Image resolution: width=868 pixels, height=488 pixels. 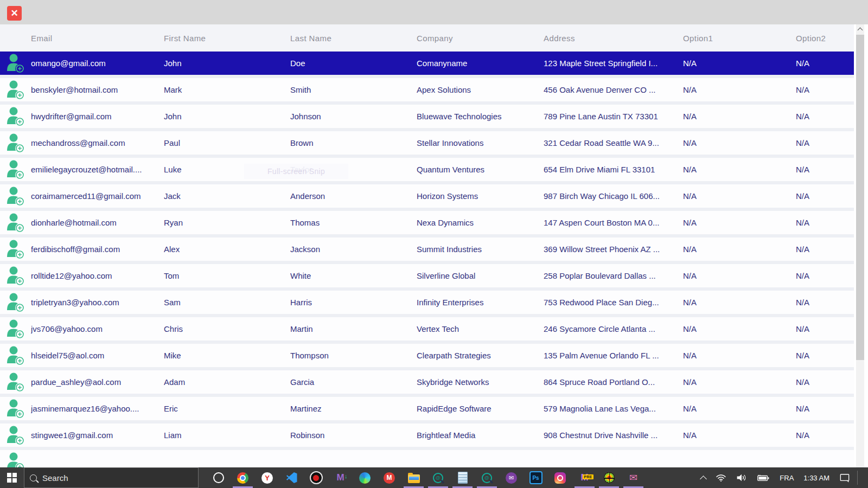 What do you see at coordinates (98, 38) in the screenshot?
I see `col-email: Email` at bounding box center [98, 38].